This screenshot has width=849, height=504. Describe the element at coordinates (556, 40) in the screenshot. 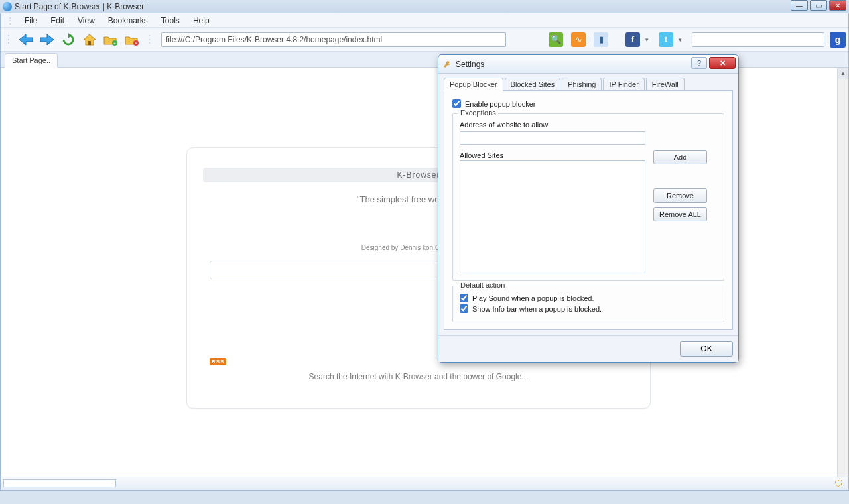

I see `magnifier-icon: 🔍` at that location.